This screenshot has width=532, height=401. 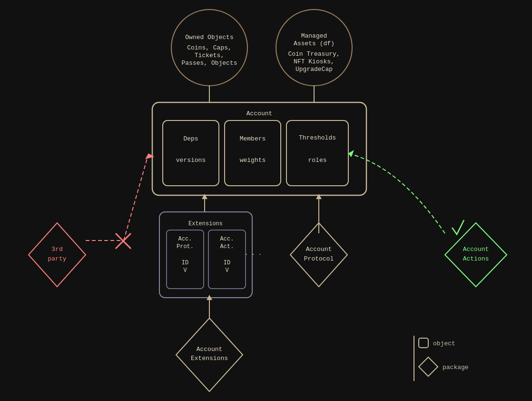 I want to click on acc-prot-id: ID, so click(x=185, y=263).